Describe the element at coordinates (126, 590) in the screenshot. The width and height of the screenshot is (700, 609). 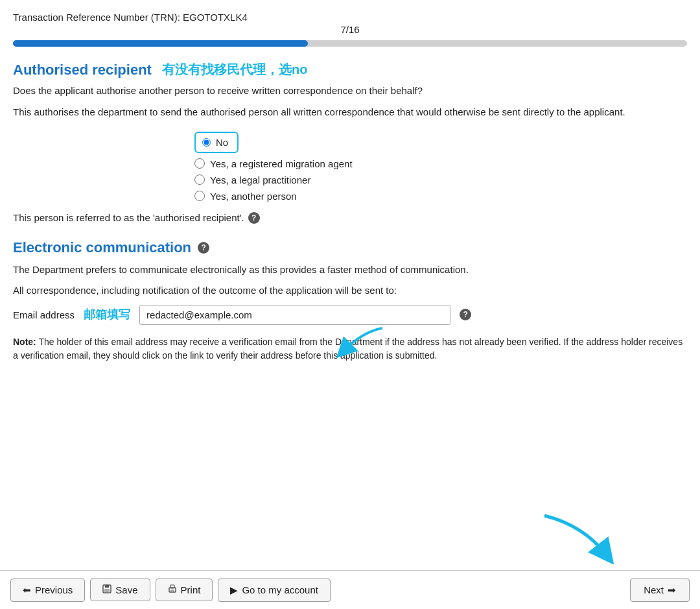
I see `save-label: Save` at that location.